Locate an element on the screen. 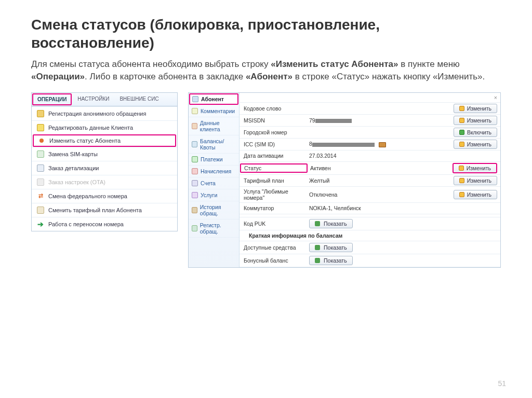 The image size is (532, 398). comm-icon is located at coordinates (195, 111).